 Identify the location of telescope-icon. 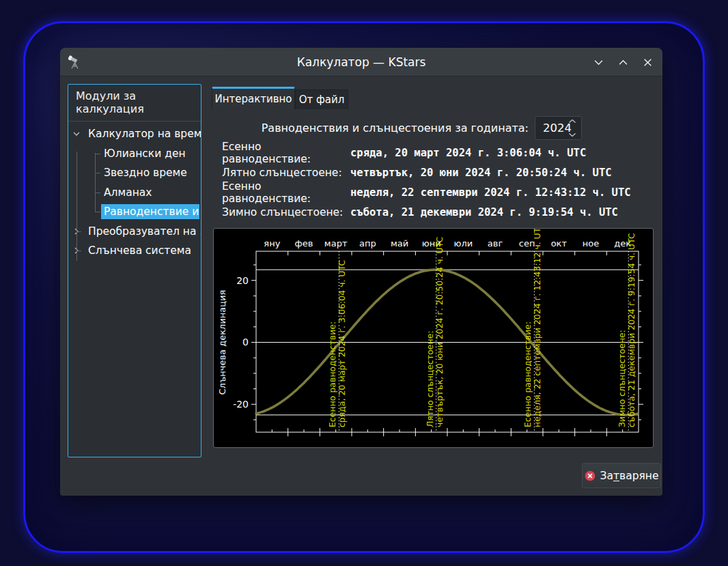
(75, 62).